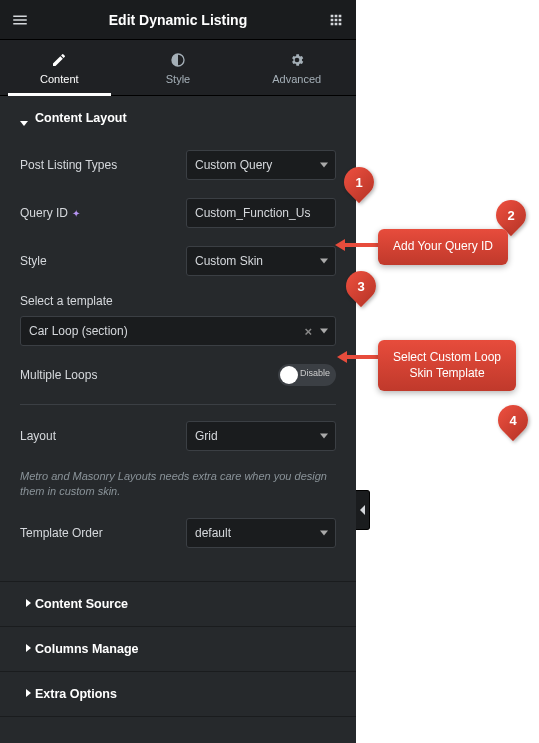 This screenshot has height=743, width=539. What do you see at coordinates (178, 604) in the screenshot?
I see `section-content-source: Content Source` at bounding box center [178, 604].